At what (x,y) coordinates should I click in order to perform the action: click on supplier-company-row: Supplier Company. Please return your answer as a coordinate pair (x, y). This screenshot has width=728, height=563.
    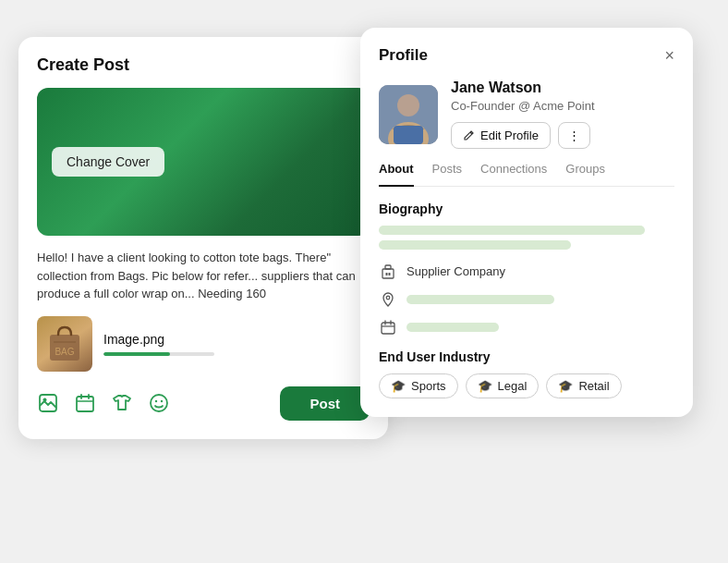
    Looking at the image, I should click on (527, 272).